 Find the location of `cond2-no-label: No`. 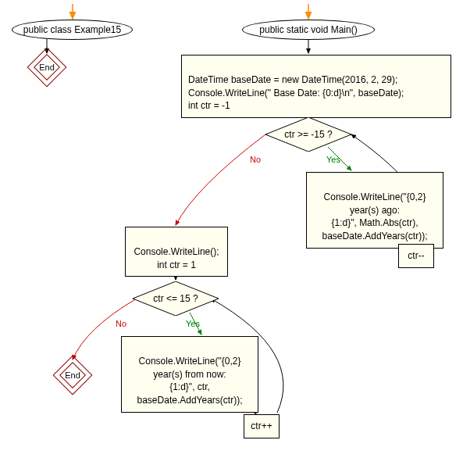

cond2-no-label: No is located at coordinates (121, 324).